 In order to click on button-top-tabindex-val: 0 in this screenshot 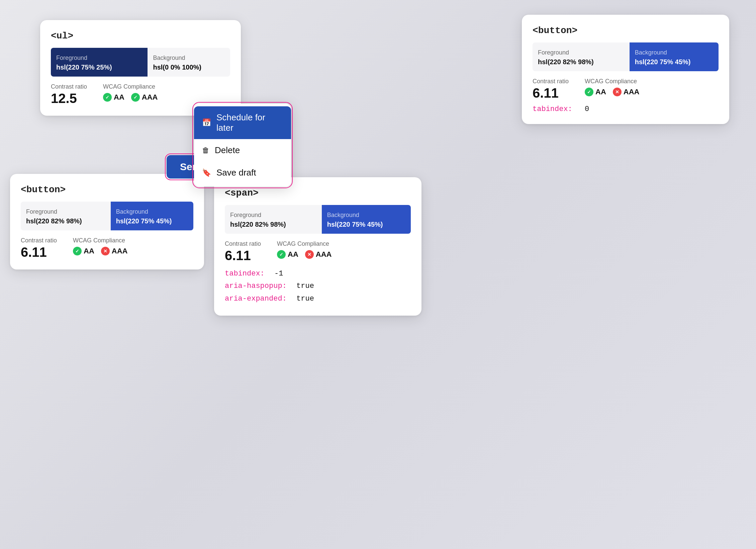, I will do `click(587, 109)`.